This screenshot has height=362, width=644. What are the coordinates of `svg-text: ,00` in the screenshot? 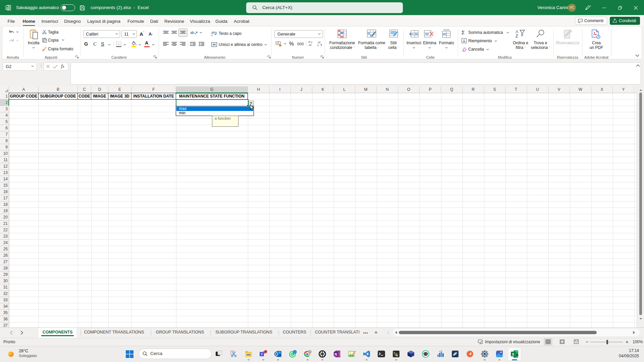 It's located at (310, 45).